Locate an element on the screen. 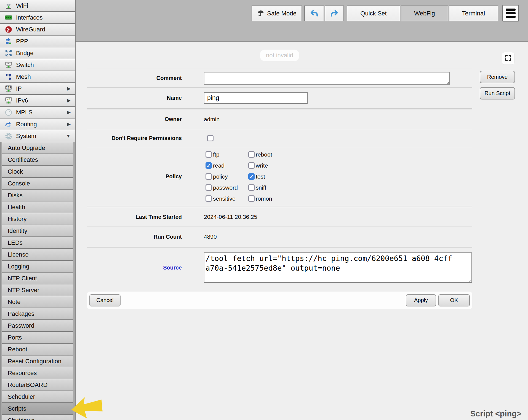 The height and width of the screenshot is (420, 528). collapse-arrow-icon: ▼ is located at coordinates (68, 136).